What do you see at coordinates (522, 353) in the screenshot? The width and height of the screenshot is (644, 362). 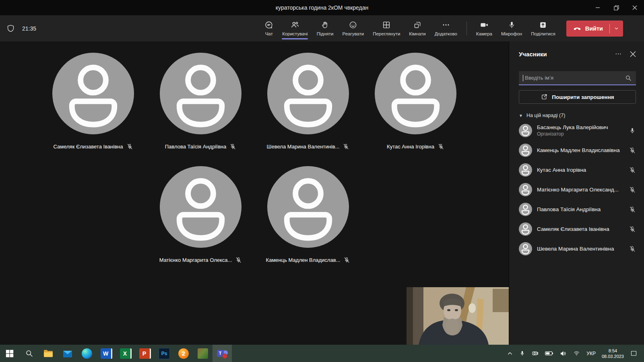 I see `tray-microphone-icon` at bounding box center [522, 353].